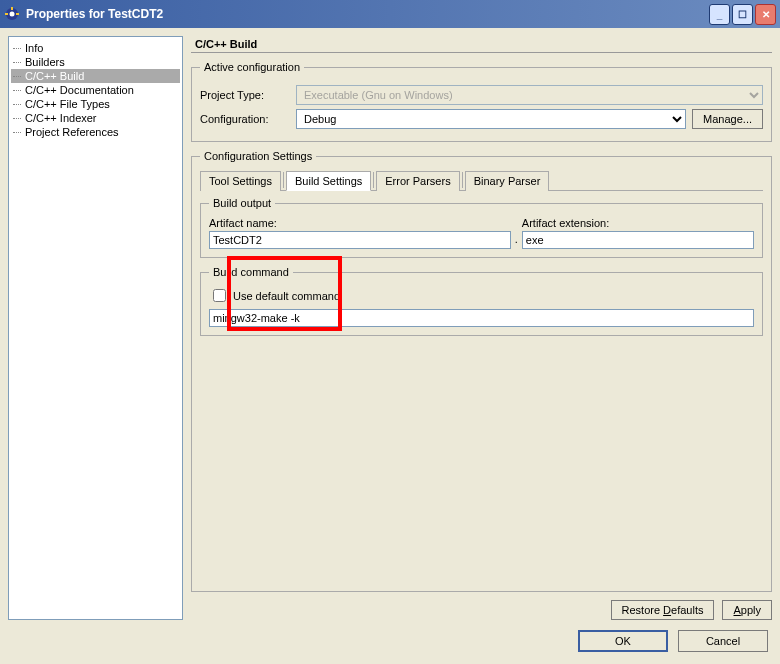 Image resolution: width=780 pixels, height=664 pixels. I want to click on ok-button: OK, so click(623, 641).